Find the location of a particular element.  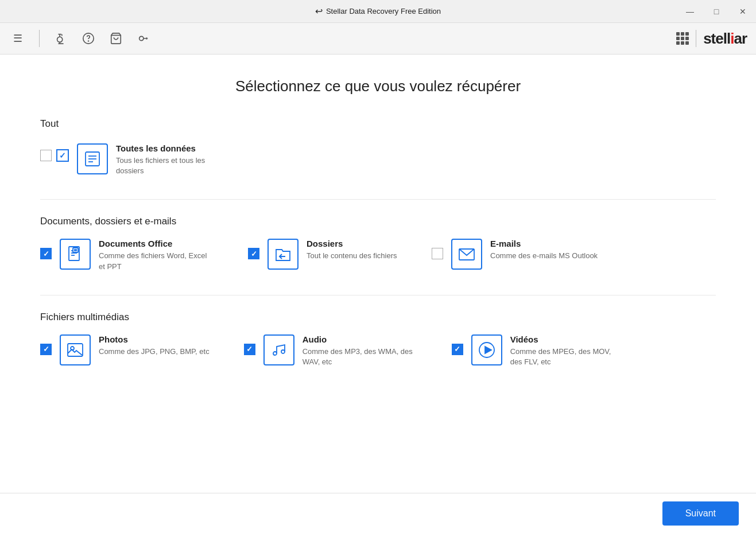

folders-title: Dossiers is located at coordinates (352, 243).